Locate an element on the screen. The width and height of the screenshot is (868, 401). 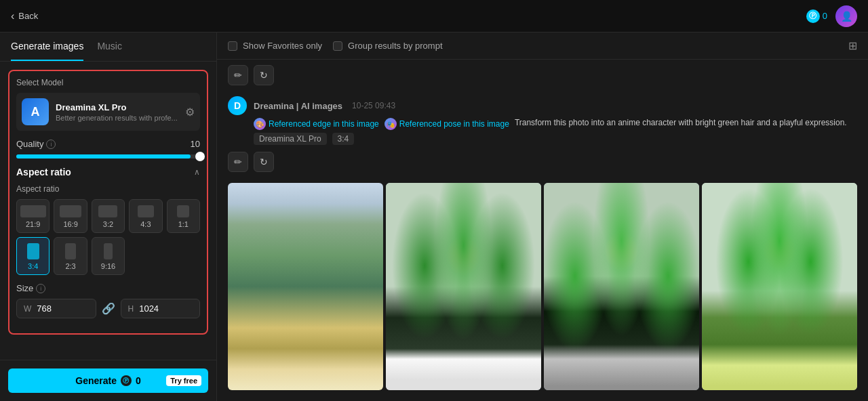
refresh-icon-button: ↻ is located at coordinates (264, 75).